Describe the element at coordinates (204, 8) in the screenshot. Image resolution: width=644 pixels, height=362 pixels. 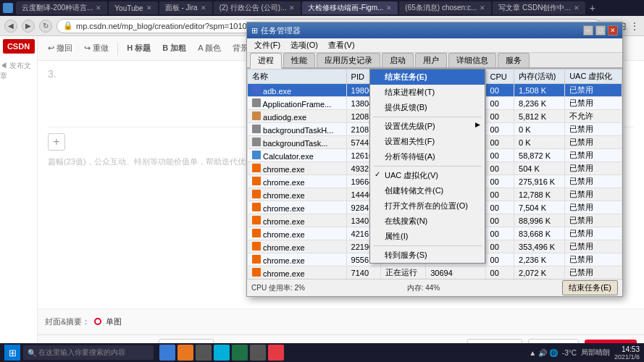
I see `tab-3-close: ✕` at that location.